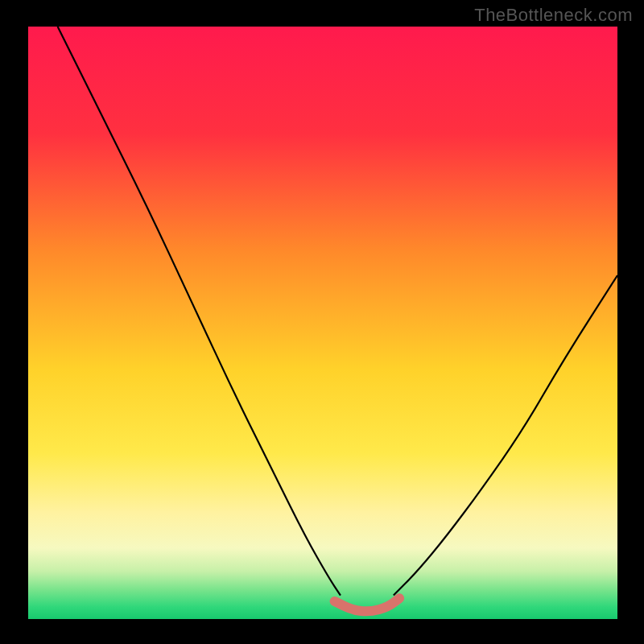 This screenshot has width=644, height=644. I want to click on watermark-text: TheBottleneck.com, so click(554, 15).